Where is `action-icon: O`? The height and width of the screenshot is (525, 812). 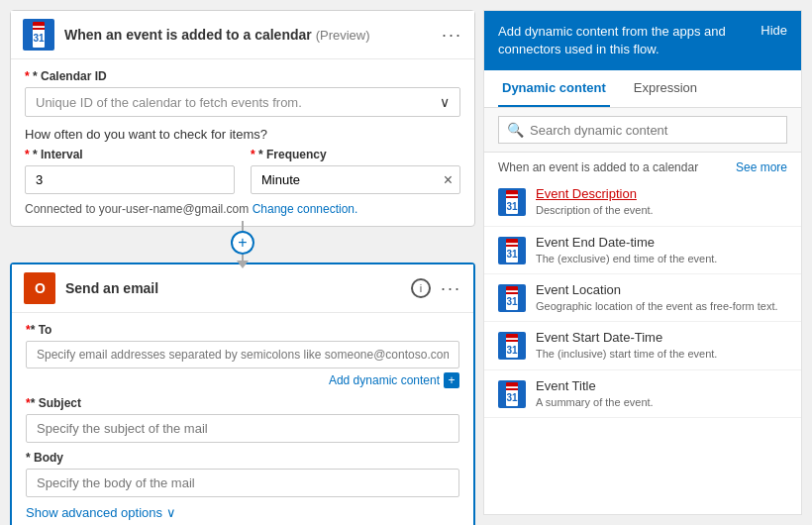
action-icon: O is located at coordinates (40, 288).